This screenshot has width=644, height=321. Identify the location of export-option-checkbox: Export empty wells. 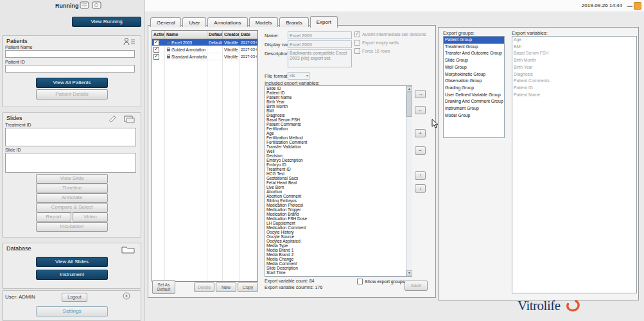
(376, 42).